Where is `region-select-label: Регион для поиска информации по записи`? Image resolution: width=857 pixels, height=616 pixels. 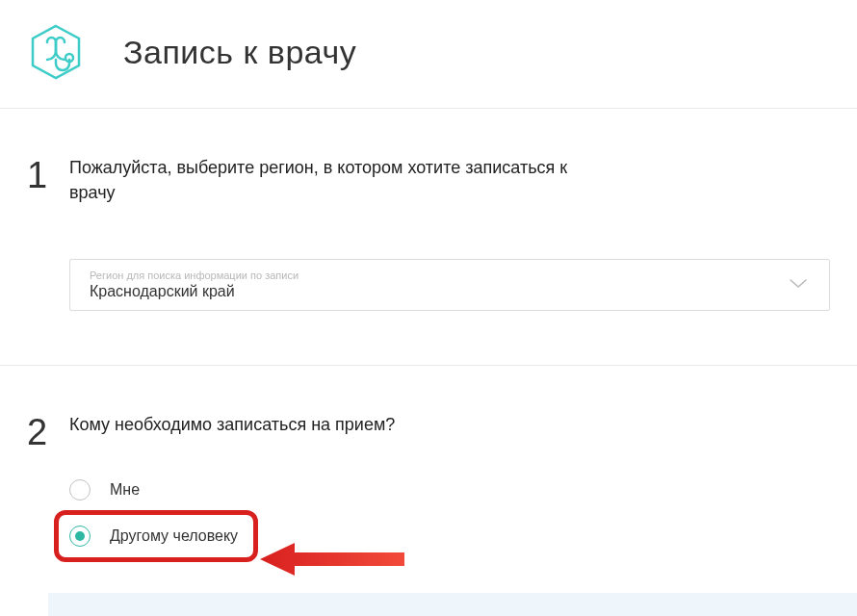 region-select-label: Регион для поиска информации по записи is located at coordinates (437, 275).